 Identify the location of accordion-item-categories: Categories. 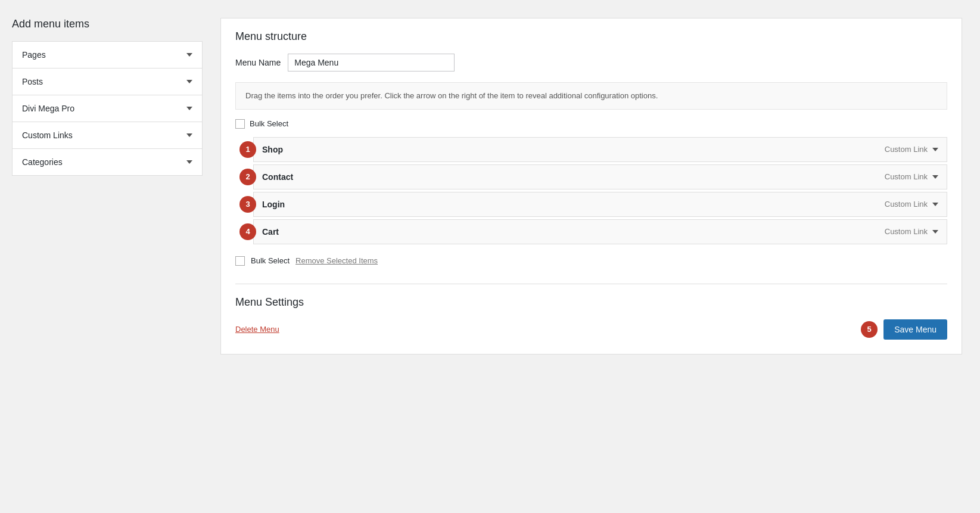
(107, 162).